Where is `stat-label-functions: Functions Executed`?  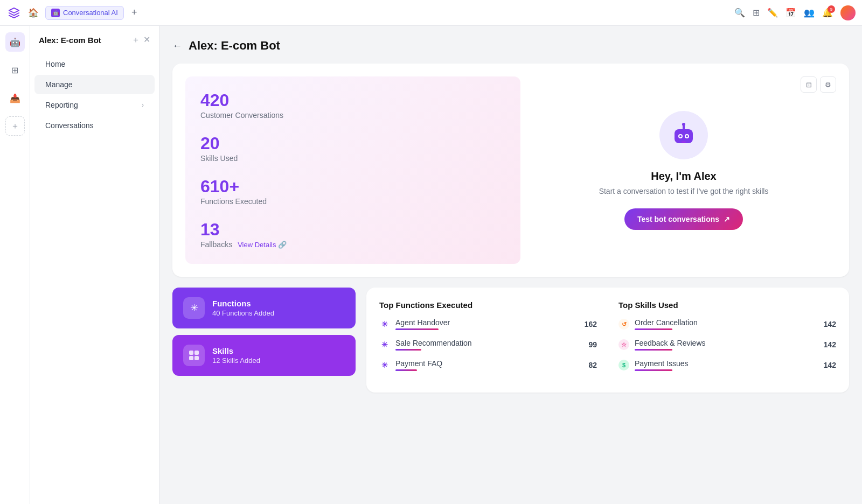
stat-label-functions: Functions Executed is located at coordinates (353, 201).